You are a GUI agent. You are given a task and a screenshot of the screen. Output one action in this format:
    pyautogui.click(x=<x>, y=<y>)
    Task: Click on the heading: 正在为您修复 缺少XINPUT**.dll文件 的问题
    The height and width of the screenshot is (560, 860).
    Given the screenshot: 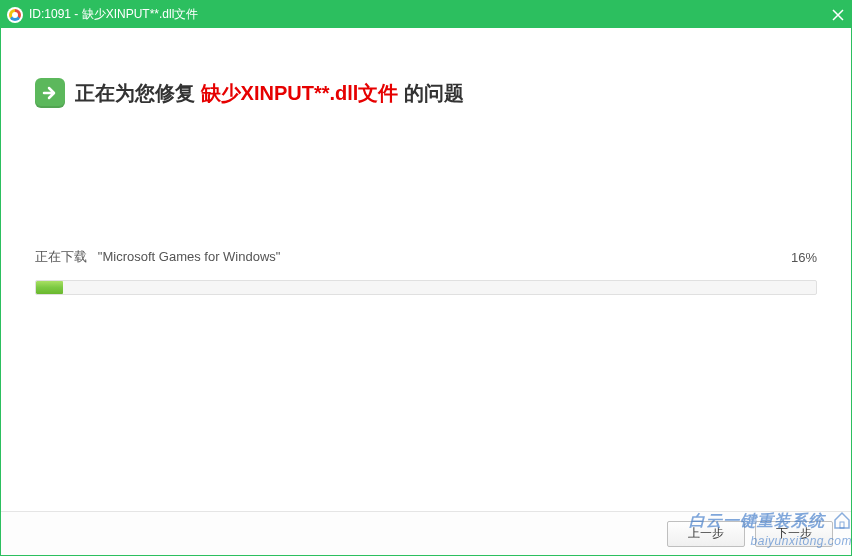 What is the action you would take?
    pyautogui.click(x=426, y=93)
    